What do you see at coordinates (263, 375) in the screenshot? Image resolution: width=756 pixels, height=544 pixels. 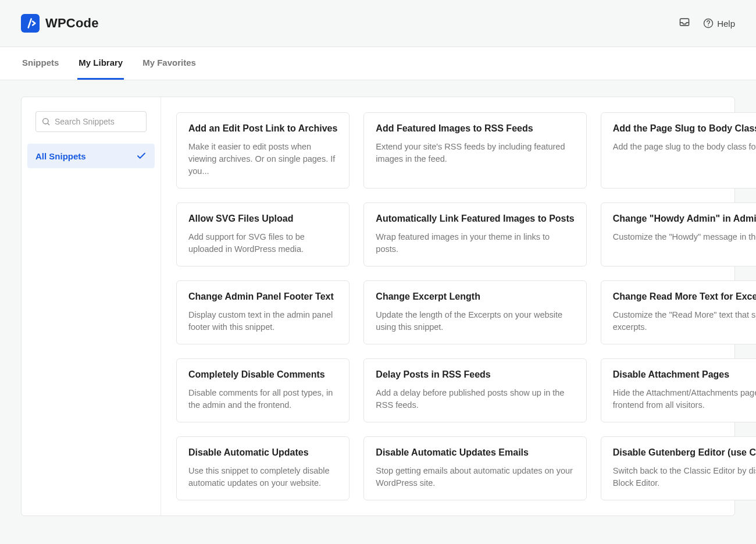 I see `snippet-card-title: Completely Disable Comments` at bounding box center [263, 375].